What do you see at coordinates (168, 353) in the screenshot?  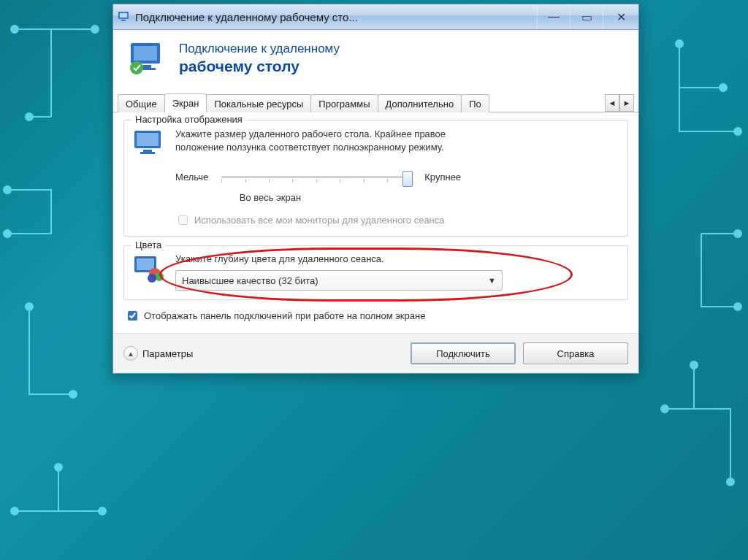 I see `options-label: Параметры` at bounding box center [168, 353].